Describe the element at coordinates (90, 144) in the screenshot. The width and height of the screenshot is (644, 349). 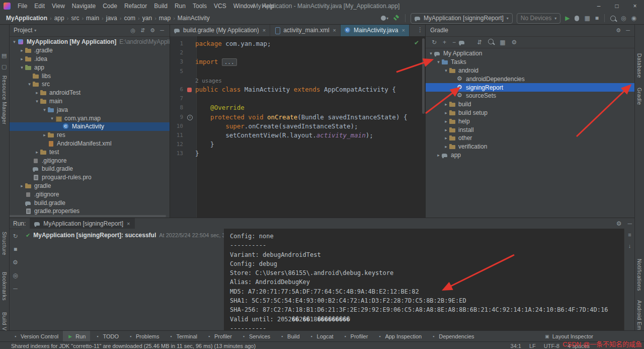
I see `project-tree-item-androidmanifest-xml: AndroidManifest.xml` at that location.